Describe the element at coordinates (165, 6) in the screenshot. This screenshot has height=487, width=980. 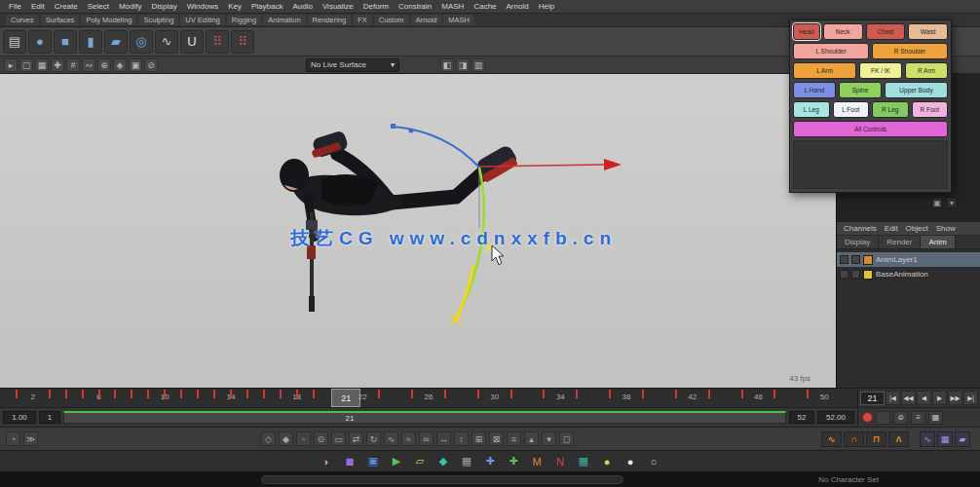
I see `menu-item: Display` at that location.